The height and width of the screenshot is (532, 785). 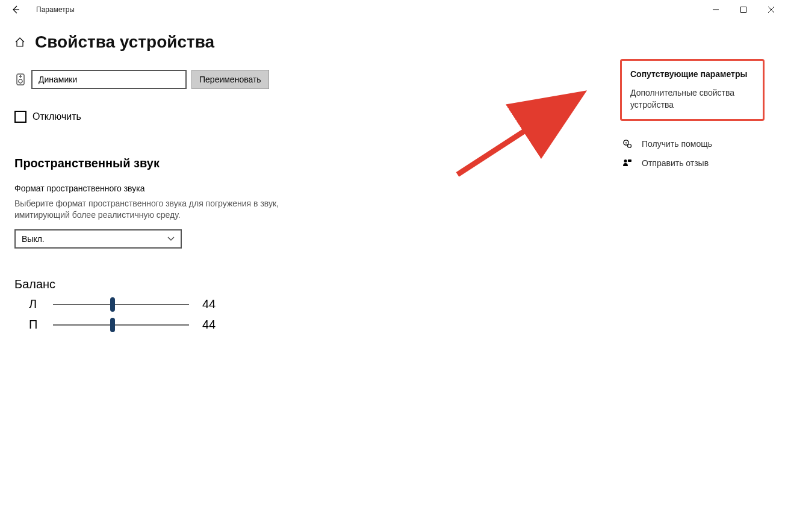 What do you see at coordinates (33, 239) in the screenshot?
I see `spatial-format-value: Выкл.` at bounding box center [33, 239].